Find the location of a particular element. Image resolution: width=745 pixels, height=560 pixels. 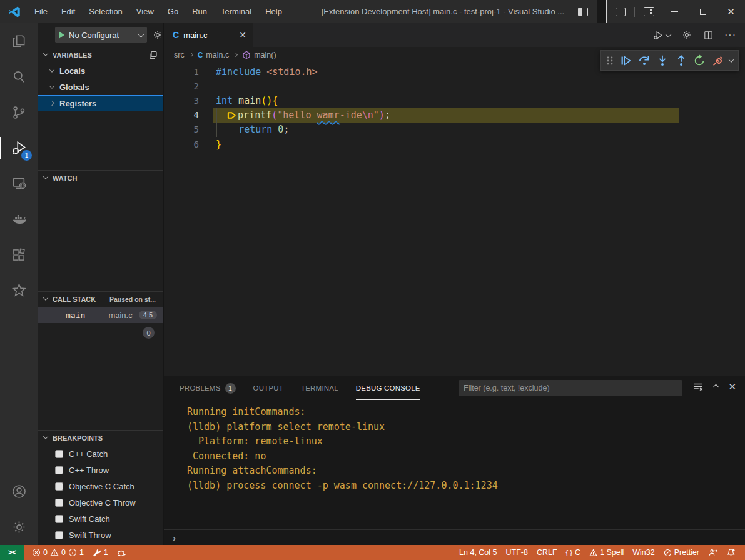

maximize-button is located at coordinates (703, 11).